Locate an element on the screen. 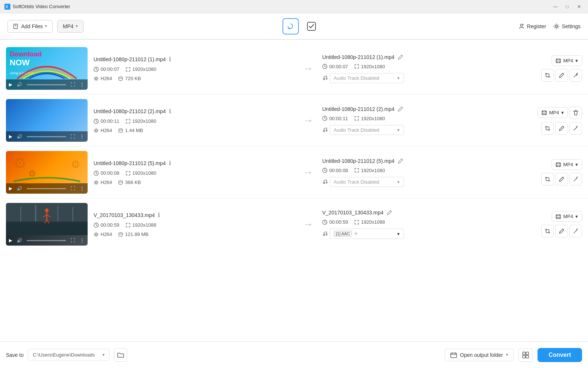  check-button is located at coordinates (311, 26).